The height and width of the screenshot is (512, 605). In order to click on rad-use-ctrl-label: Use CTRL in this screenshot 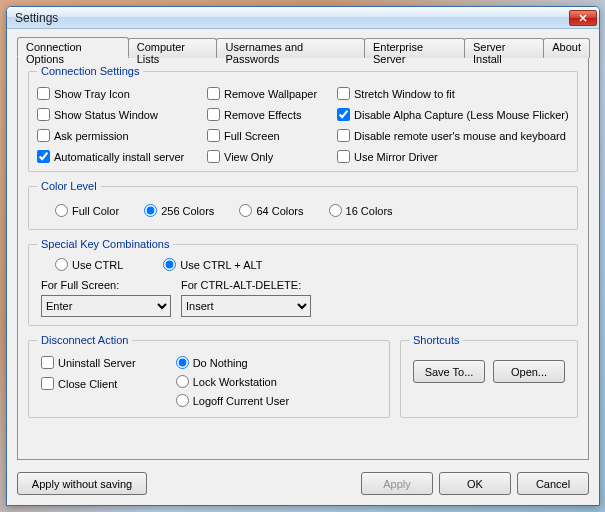, I will do `click(98, 265)`.